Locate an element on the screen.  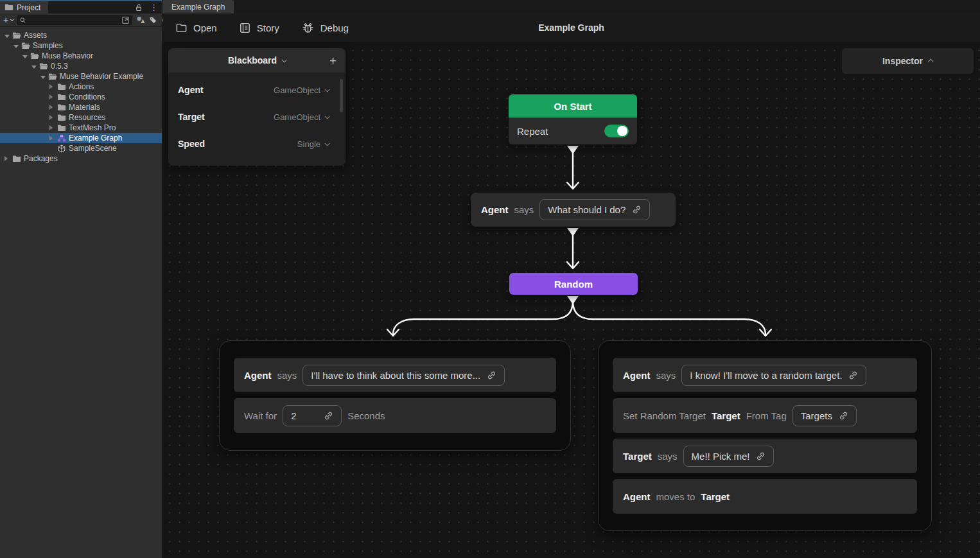
kebab-menu-icon: ⋮ is located at coordinates (154, 8).